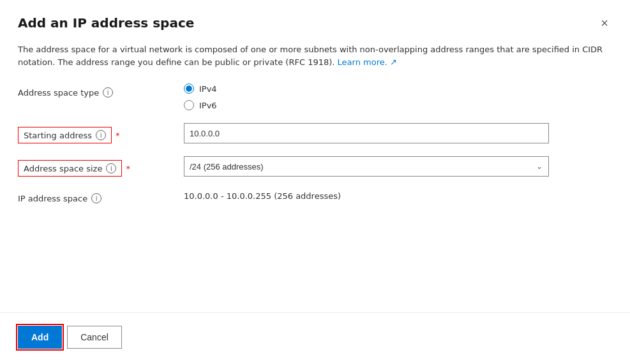 The width and height of the screenshot is (630, 364). What do you see at coordinates (96, 198) in the screenshot?
I see `ip-address-space-info-icon: i` at bounding box center [96, 198].